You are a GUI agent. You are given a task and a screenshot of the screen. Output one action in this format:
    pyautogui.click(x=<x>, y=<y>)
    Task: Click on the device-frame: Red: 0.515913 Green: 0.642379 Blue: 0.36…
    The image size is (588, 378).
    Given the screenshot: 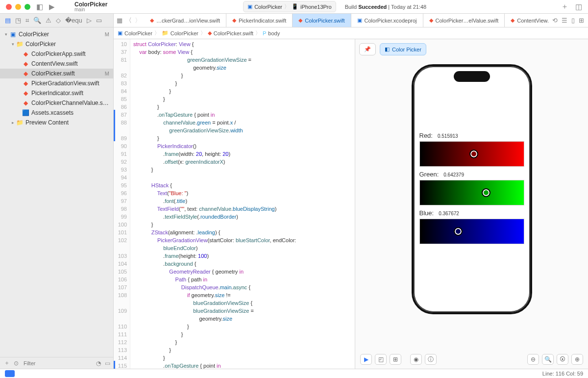 What is the action you would take?
    pyautogui.click(x=472, y=189)
    